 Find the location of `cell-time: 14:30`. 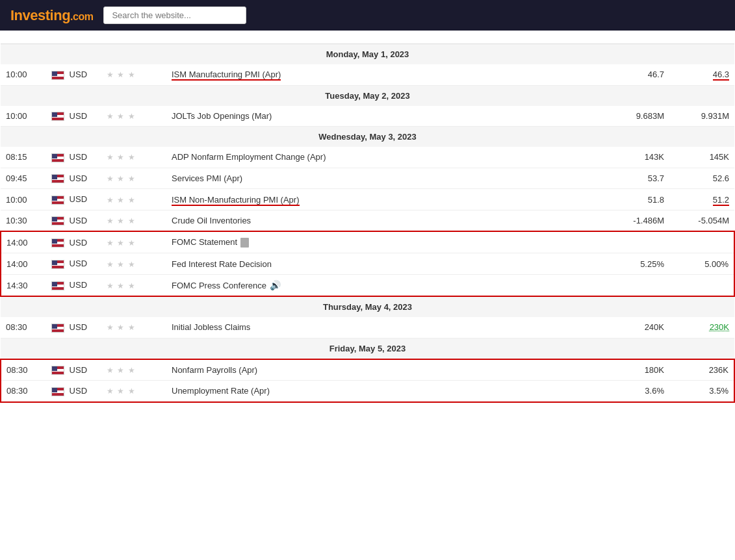

cell-time: 14:30 is located at coordinates (23, 286).